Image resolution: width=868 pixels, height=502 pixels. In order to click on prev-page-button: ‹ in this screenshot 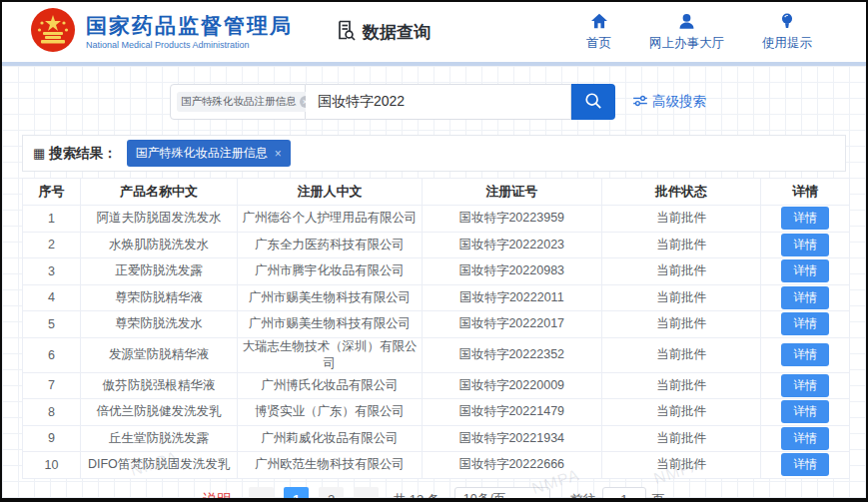, I will do `click(262, 495)`.